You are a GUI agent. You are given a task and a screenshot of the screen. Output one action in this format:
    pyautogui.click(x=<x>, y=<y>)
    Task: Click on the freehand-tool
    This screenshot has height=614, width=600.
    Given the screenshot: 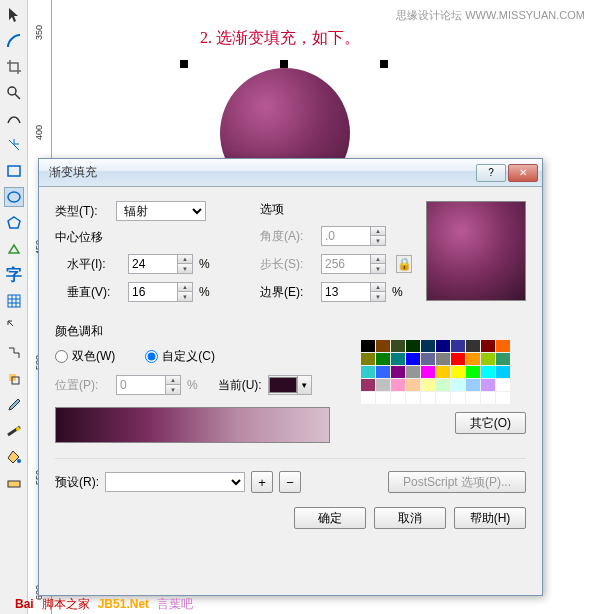 What is the action you would take?
    pyautogui.click(x=14, y=119)
    